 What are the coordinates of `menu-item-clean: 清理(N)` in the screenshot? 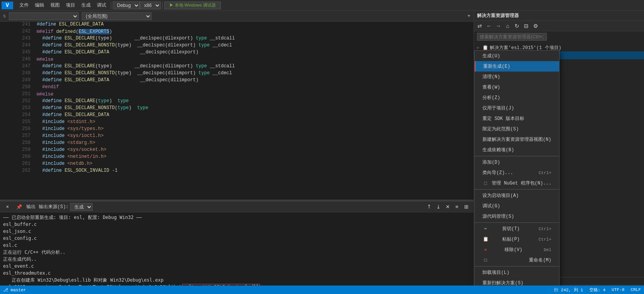 It's located at (517, 77).